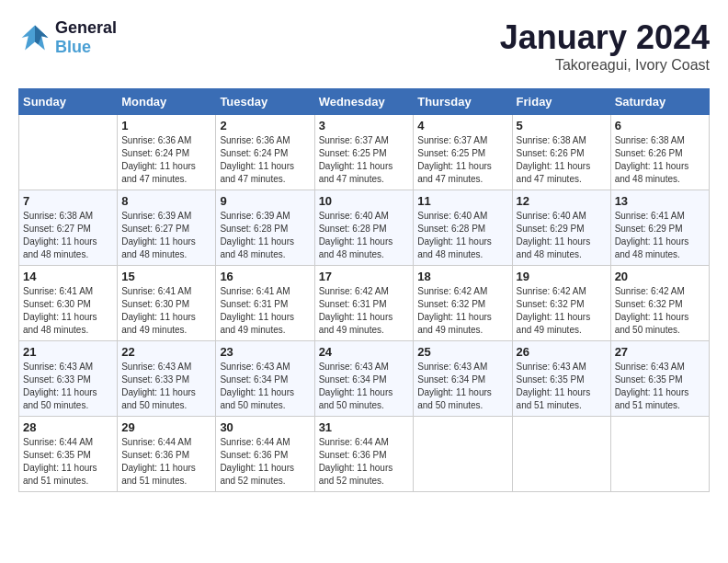  What do you see at coordinates (561, 153) in the screenshot?
I see `calendar-cell: 5Sunrise: 6:38 AMSunset: 6:26 PMDaylight…` at bounding box center [561, 153].